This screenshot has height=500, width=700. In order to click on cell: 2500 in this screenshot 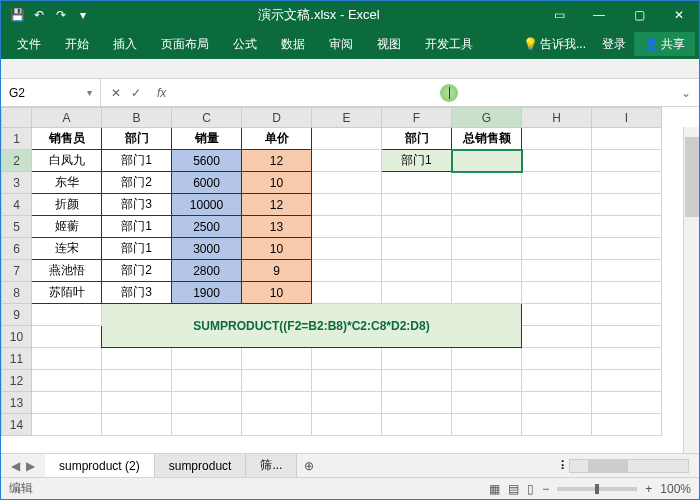, I will do `click(207, 227)`.